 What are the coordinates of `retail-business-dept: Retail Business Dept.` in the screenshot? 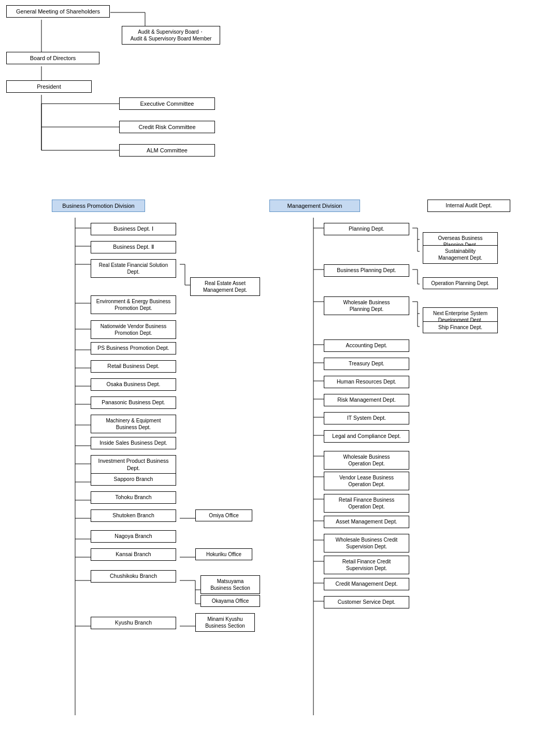 It's located at (134, 366).